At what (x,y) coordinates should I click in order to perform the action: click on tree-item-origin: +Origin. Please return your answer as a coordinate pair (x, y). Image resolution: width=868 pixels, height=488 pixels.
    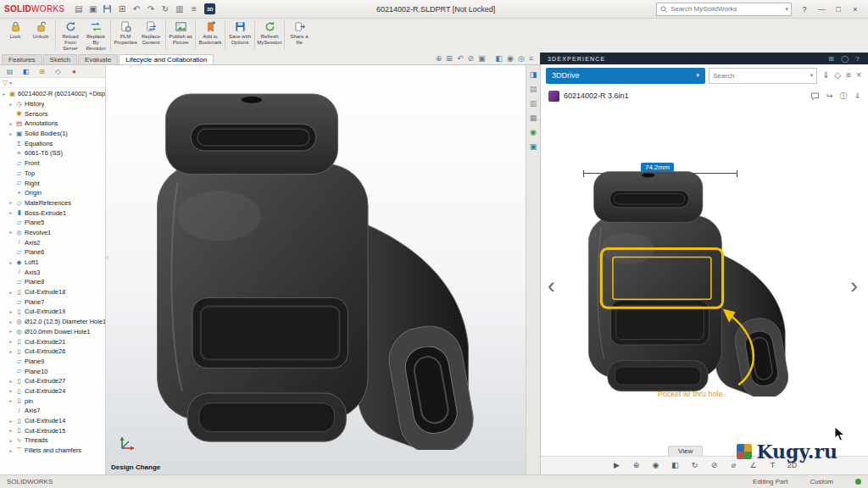
    Looking at the image, I should click on (53, 193).